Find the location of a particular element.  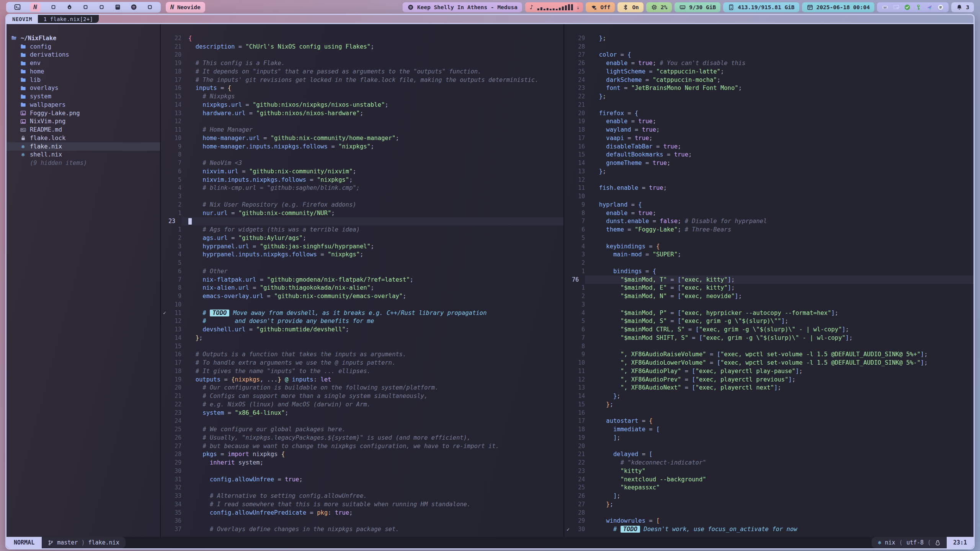

code-line: 19 ]; is located at coordinates (769, 438).